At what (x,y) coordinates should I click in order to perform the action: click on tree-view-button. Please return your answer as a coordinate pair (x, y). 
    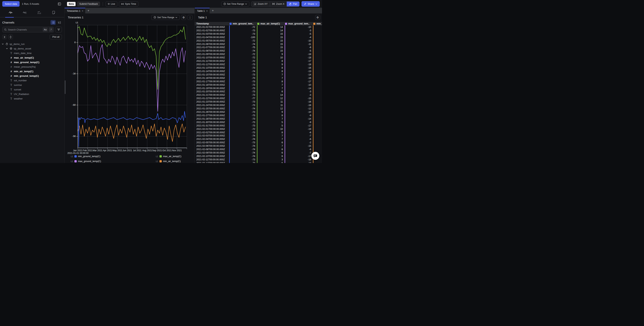
    Looking at the image, I should click on (60, 22).